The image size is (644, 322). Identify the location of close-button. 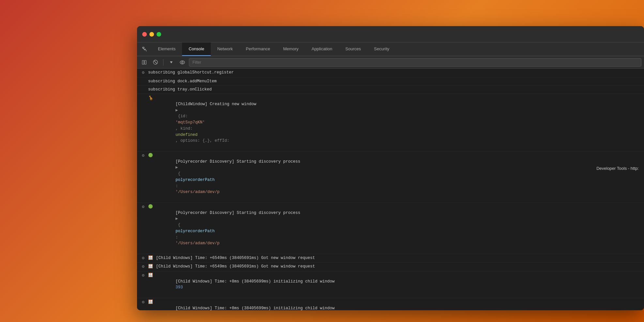
(145, 34).